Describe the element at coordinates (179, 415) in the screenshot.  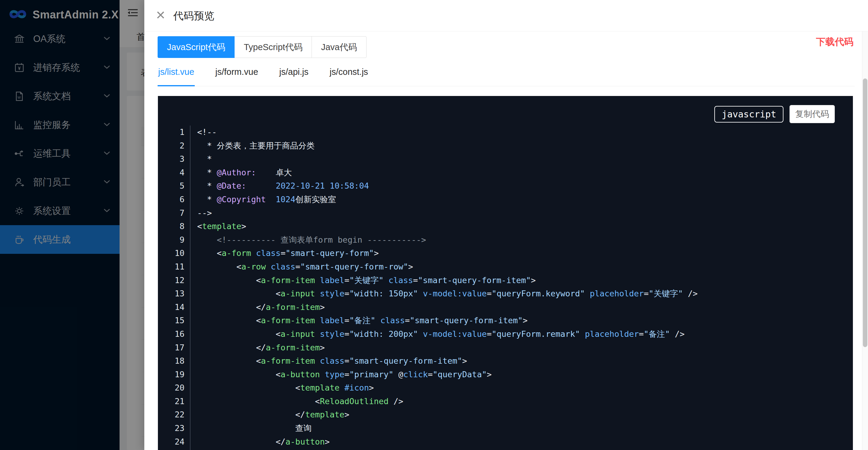
I see `line-number: 22` at that location.